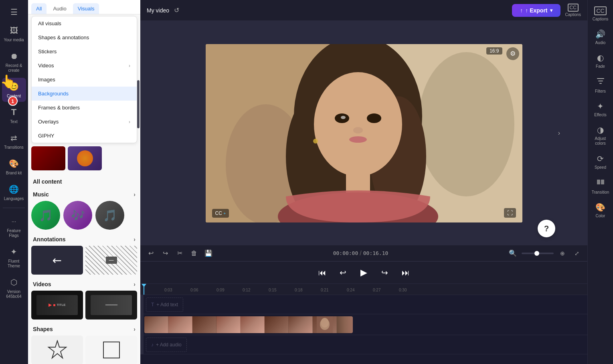 This screenshot has height=364, width=613. What do you see at coordinates (249, 325) in the screenshot?
I see `video-strip` at bounding box center [249, 325].